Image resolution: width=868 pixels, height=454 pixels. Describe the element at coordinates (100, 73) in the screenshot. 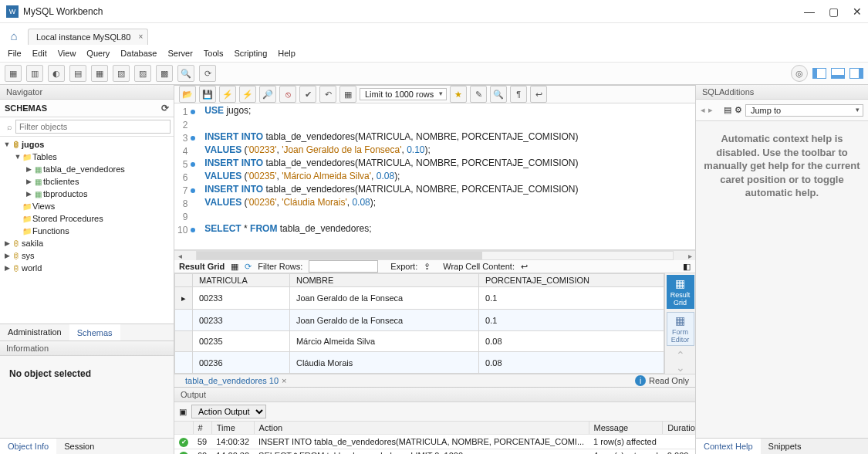

I see `new-table-button: ▦` at that location.